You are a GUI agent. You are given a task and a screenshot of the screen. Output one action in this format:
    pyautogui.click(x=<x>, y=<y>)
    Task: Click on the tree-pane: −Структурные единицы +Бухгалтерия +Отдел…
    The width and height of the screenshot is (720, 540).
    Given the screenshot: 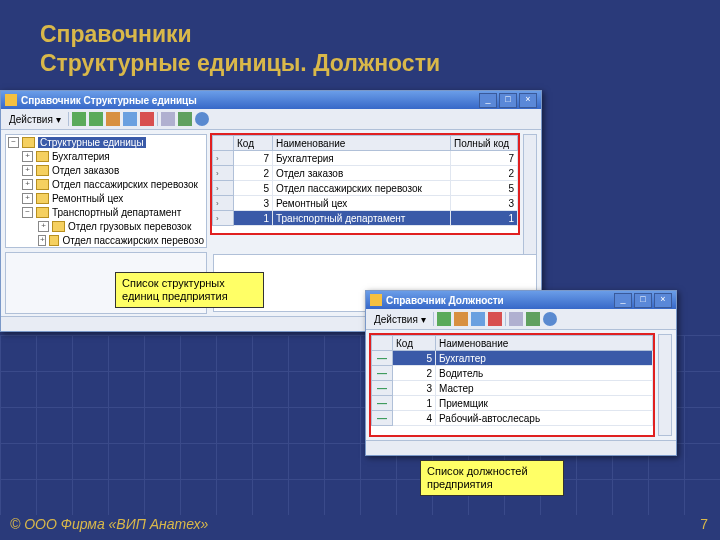 What is the action you would take?
    pyautogui.click(x=106, y=191)
    